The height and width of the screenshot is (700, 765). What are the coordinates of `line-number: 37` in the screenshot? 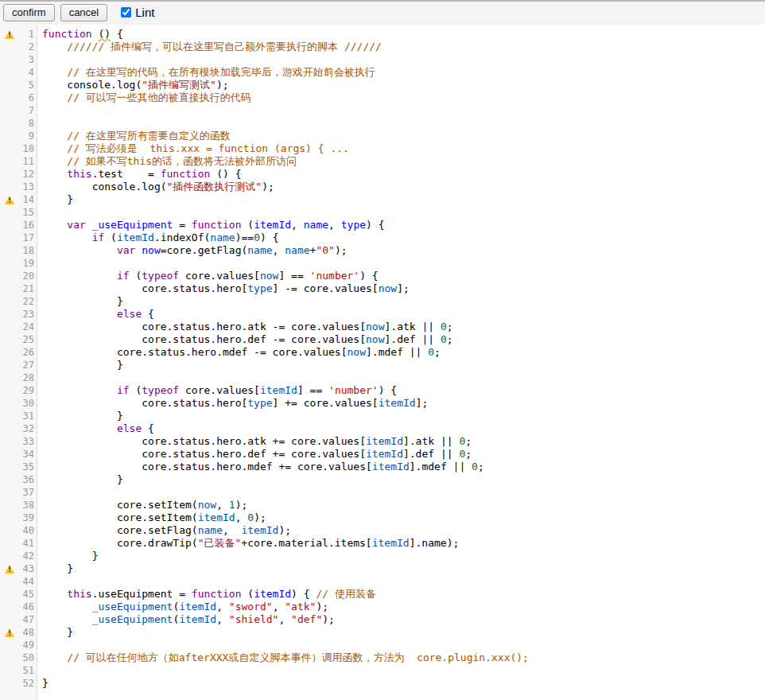 It's located at (27, 492).